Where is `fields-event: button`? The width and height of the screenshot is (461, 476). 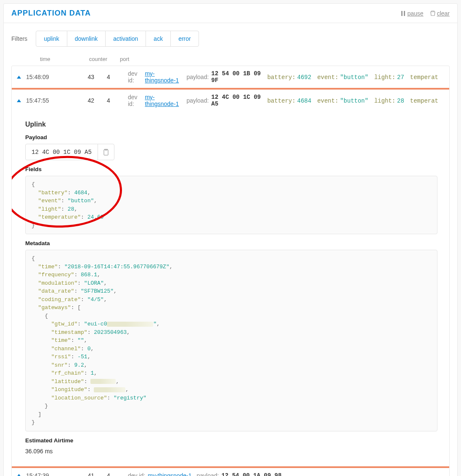 fields-event: button is located at coordinates (81, 201).